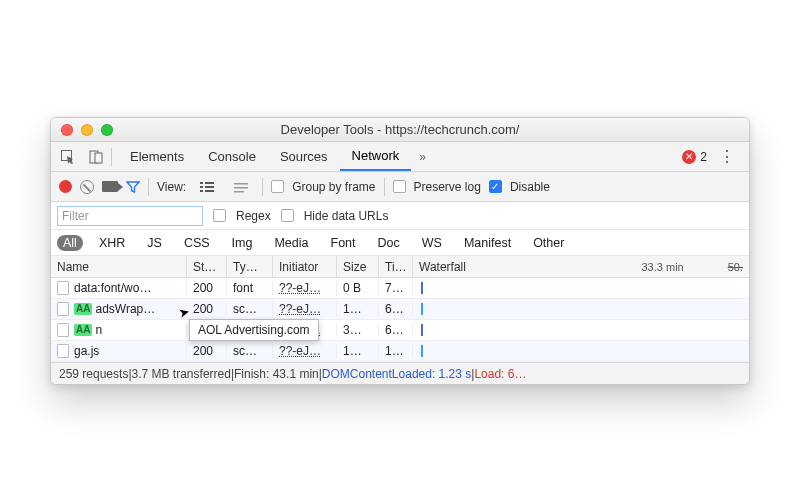  What do you see at coordinates (68, 157) in the screenshot?
I see `inspect-icon` at bounding box center [68, 157].